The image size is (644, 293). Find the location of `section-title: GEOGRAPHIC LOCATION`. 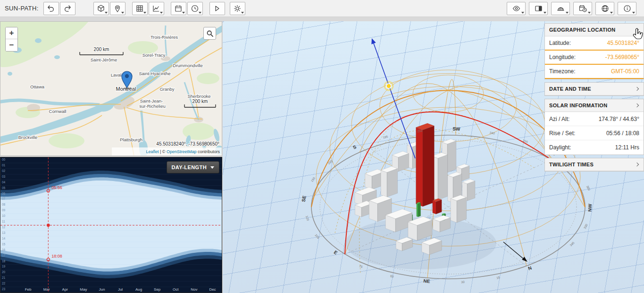

section-title: GEOGRAPHIC LOCATION is located at coordinates (582, 30).